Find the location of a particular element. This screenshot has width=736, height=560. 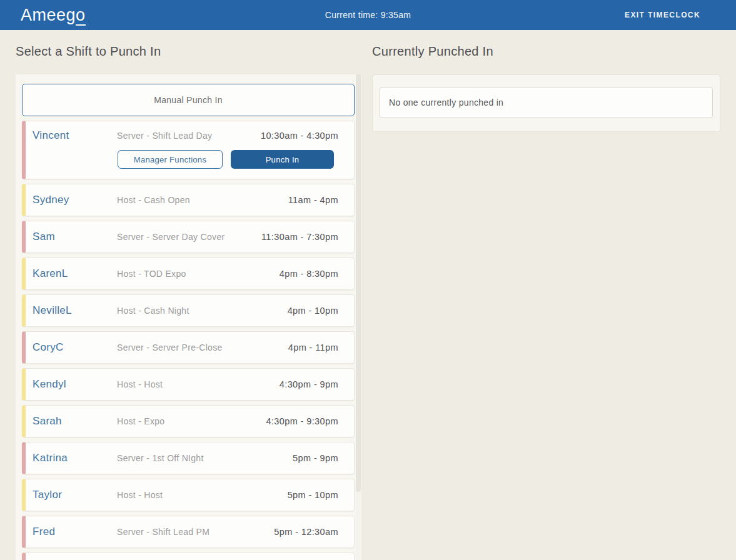

shift-time: 5pm - 12:30am is located at coordinates (306, 532).